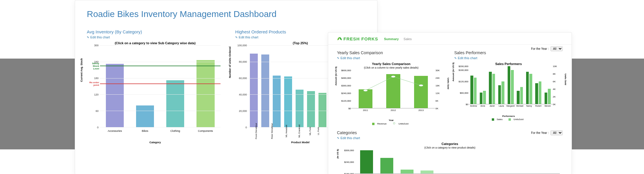  Describe the element at coordinates (450, 152) in the screenshot. I see `section-categories: For the Year : All Categories Edit this …` at that location.